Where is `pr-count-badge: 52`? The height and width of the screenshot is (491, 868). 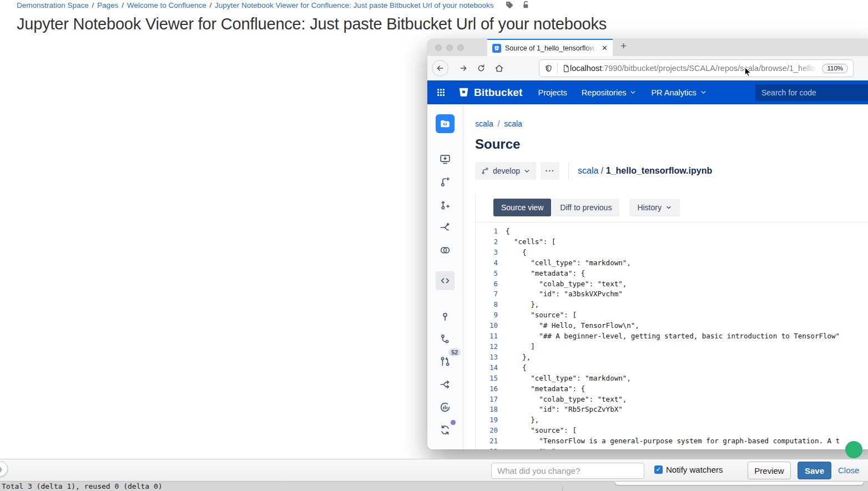 pr-count-badge: 52 is located at coordinates (455, 352).